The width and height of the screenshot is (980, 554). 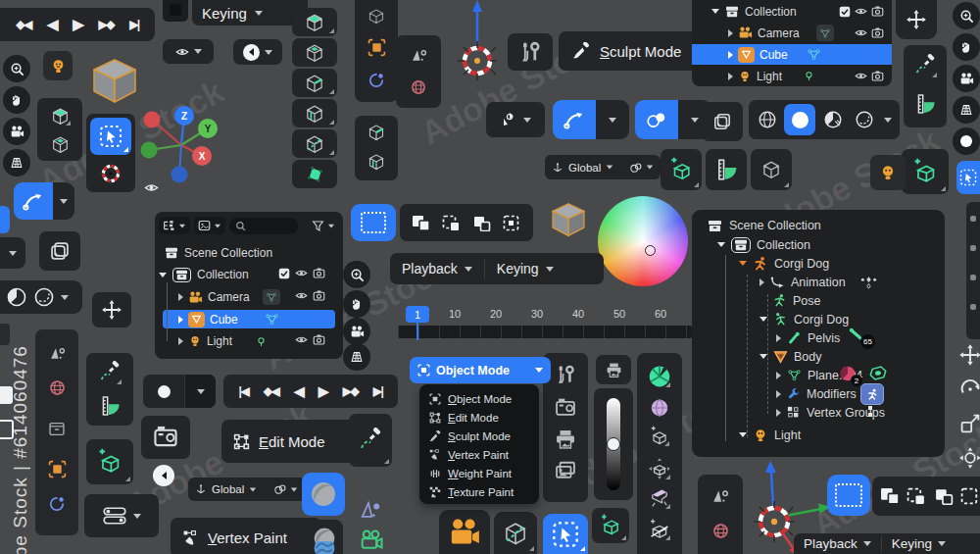 I want to click on box-select-mode-active, so click(x=373, y=223).